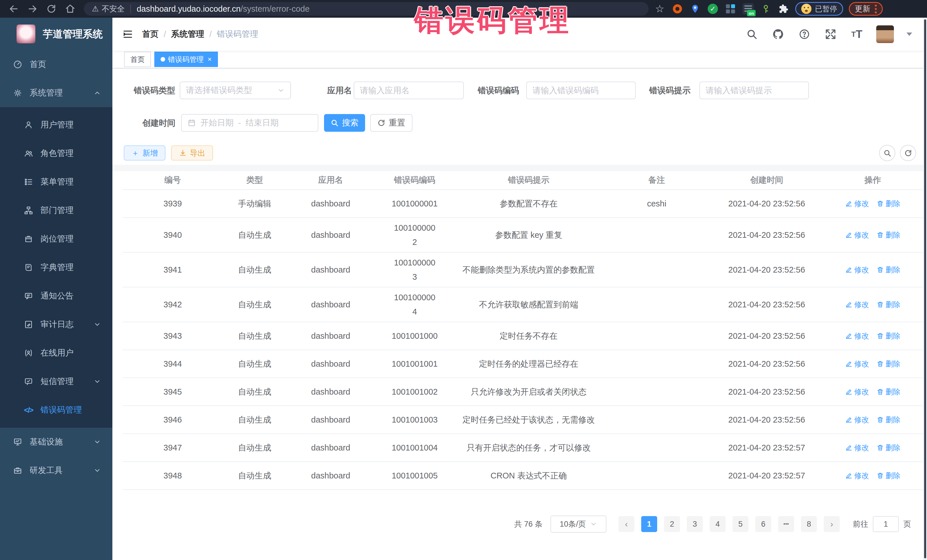 The width and height of the screenshot is (927, 560). Describe the element at coordinates (255, 305) in the screenshot. I see `row-type: 自动生成` at that location.